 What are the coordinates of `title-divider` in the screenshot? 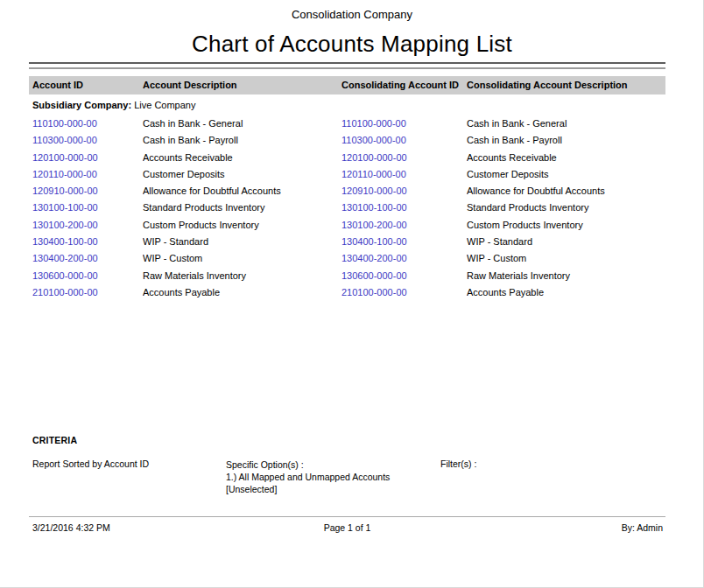 It's located at (347, 66).